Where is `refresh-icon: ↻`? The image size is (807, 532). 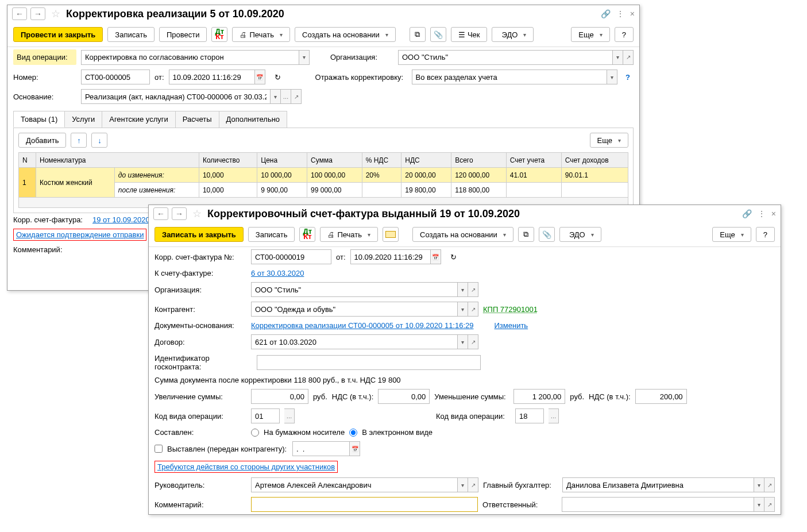
refresh-icon: ↻ is located at coordinates (454, 257).